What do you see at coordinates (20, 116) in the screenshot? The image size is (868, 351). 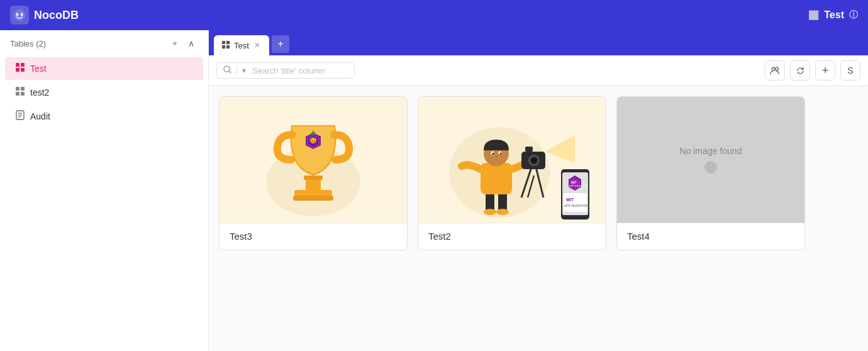 I see `audit-icon` at bounding box center [20, 116].